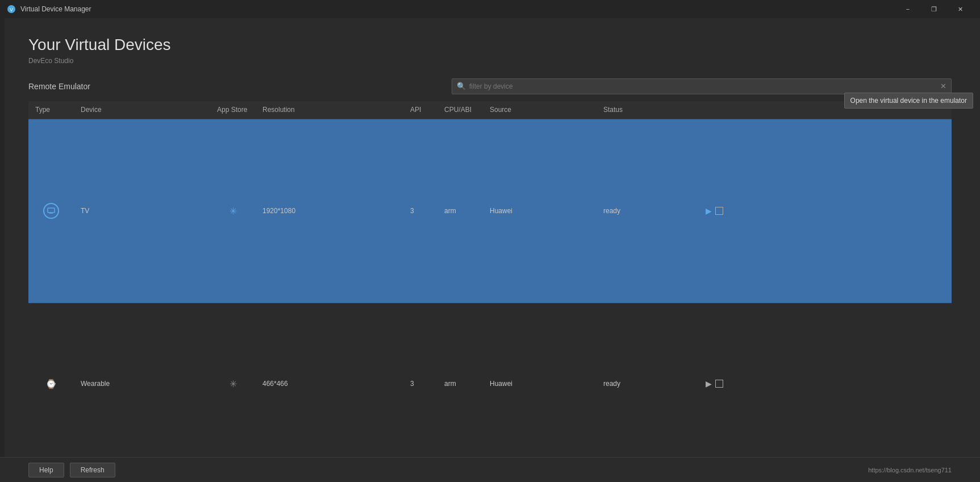 The height and width of the screenshot is (482, 980). I want to click on minimize-button: −, so click(908, 9).